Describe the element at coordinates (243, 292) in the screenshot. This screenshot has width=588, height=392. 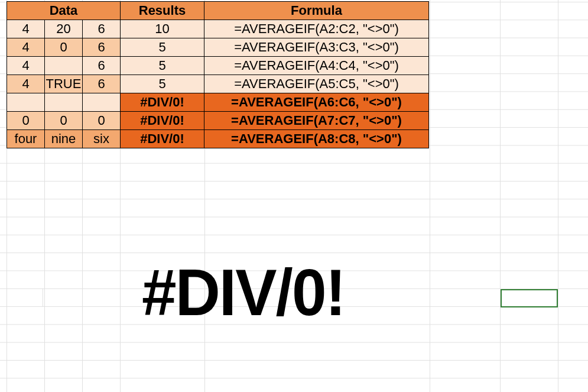
I see `big-error-text: #DIV/0!` at that location.